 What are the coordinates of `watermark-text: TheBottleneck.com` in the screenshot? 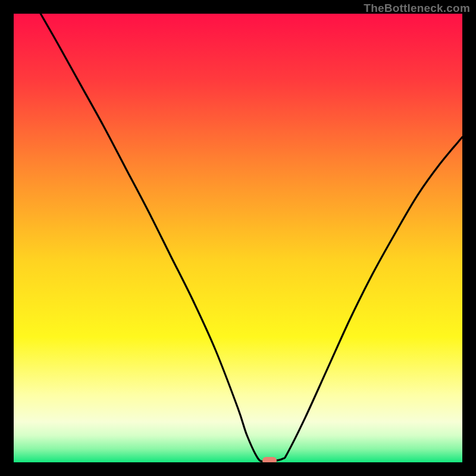 It's located at (416, 8).